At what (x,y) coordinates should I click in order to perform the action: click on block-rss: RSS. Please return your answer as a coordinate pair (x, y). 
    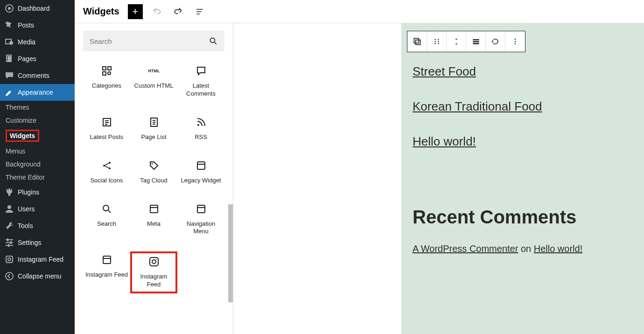
    Looking at the image, I should click on (201, 129).